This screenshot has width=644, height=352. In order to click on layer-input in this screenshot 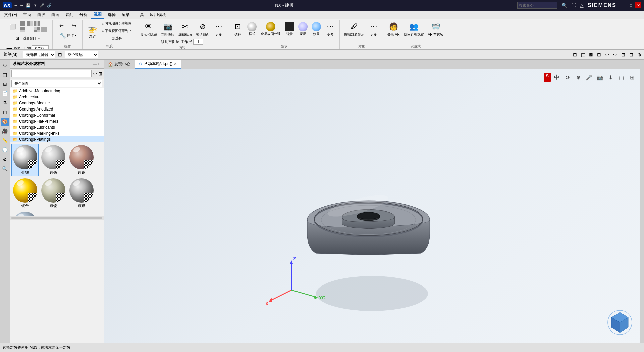, I will do `click(198, 42)`.